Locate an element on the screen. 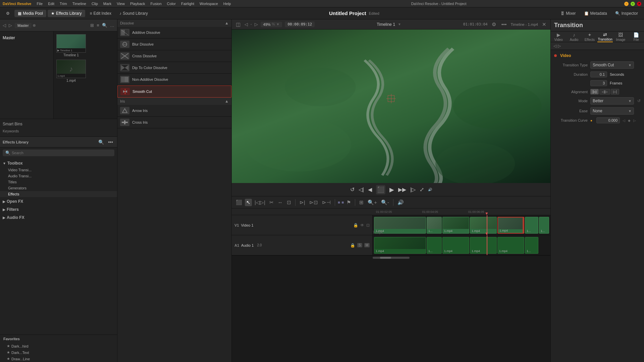 This screenshot has width=644, height=362. non-additive-dissolve-item: Non-Additive Dissolve is located at coordinates (174, 80).